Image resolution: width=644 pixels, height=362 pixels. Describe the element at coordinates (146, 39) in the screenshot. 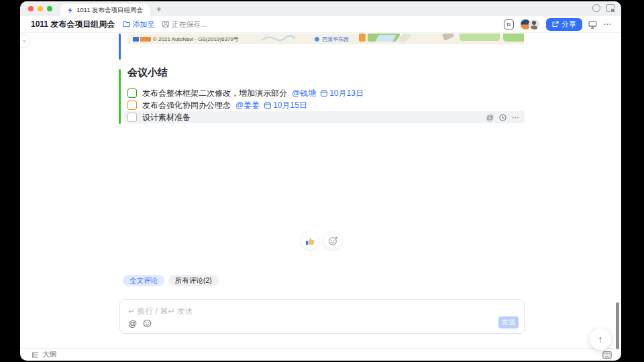

I see `map-logo-text` at that location.